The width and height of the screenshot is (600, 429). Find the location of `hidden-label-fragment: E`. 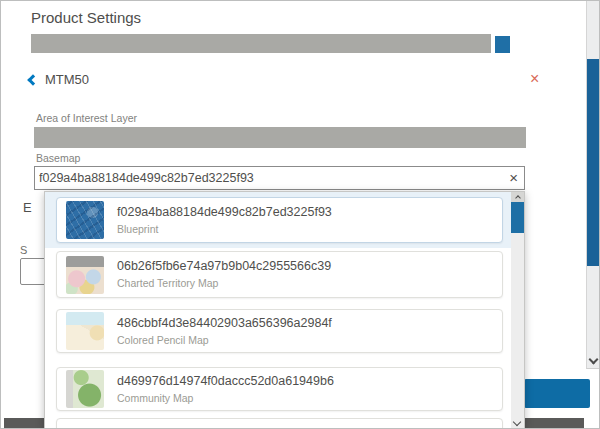

hidden-label-fragment: E is located at coordinates (28, 208).